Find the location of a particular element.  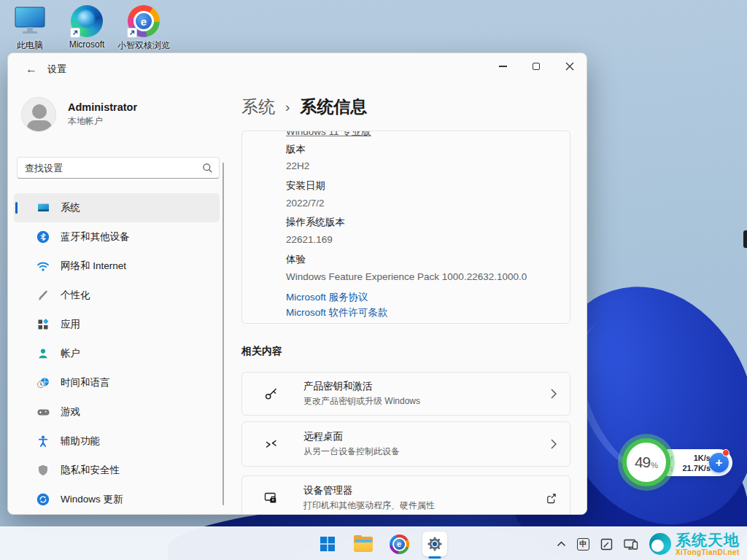

desktop-icons: 此电脑 Microsoft e 小智双核浏览 is located at coordinates (87, 28).